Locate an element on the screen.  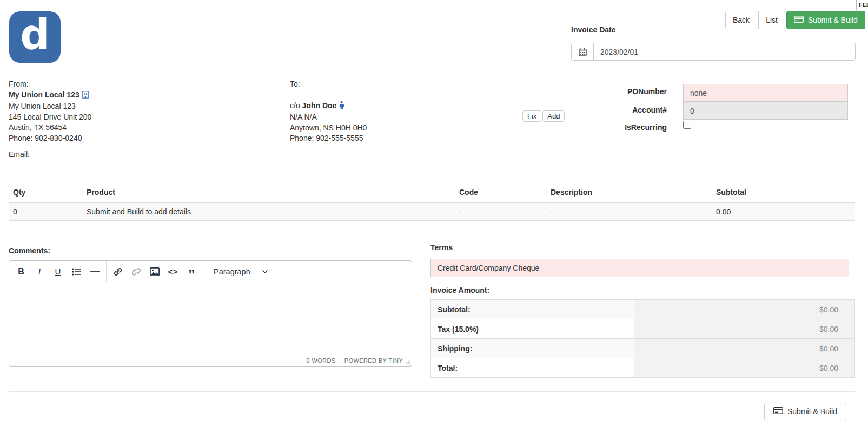
company-logo: d is located at coordinates (35, 37).